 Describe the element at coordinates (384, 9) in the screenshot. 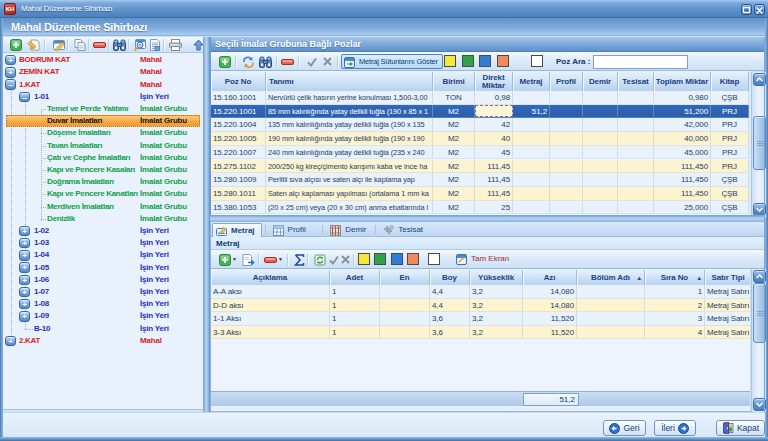

I see `title-bar: KH Mahal Düzenleme Sihirbazı` at that location.